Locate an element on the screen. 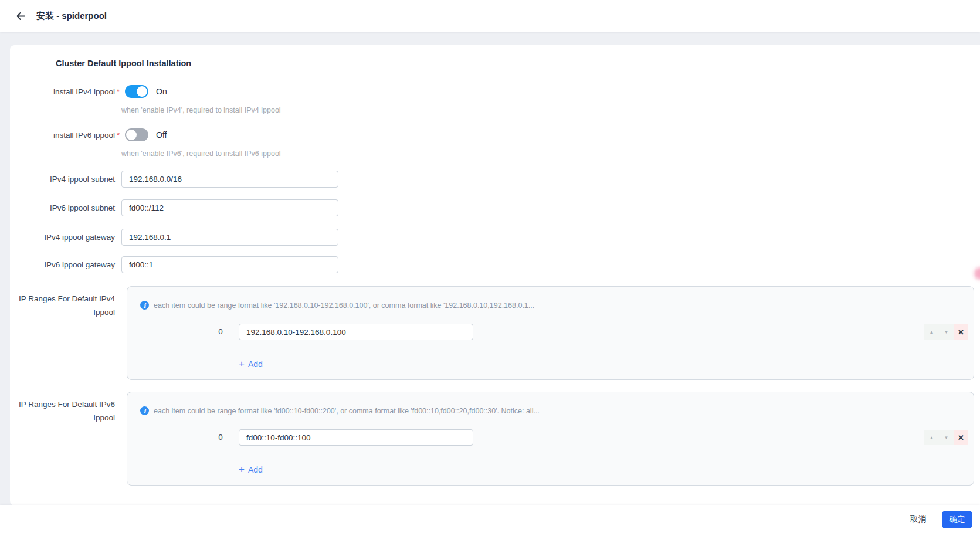  ipv6-subnet-input is located at coordinates (230, 208).